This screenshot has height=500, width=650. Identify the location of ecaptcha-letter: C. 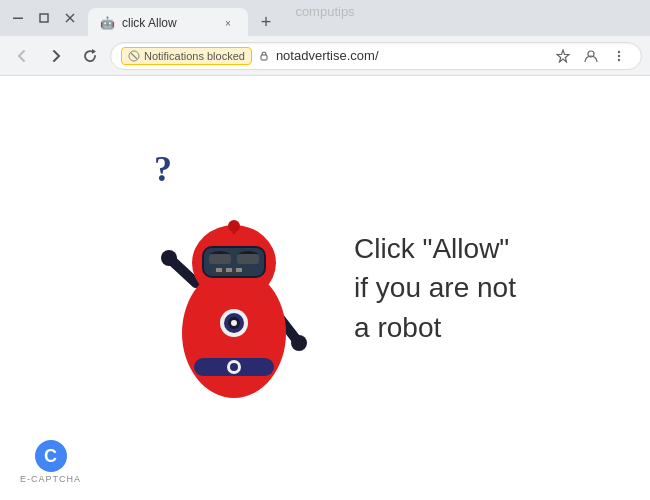
(50, 456).